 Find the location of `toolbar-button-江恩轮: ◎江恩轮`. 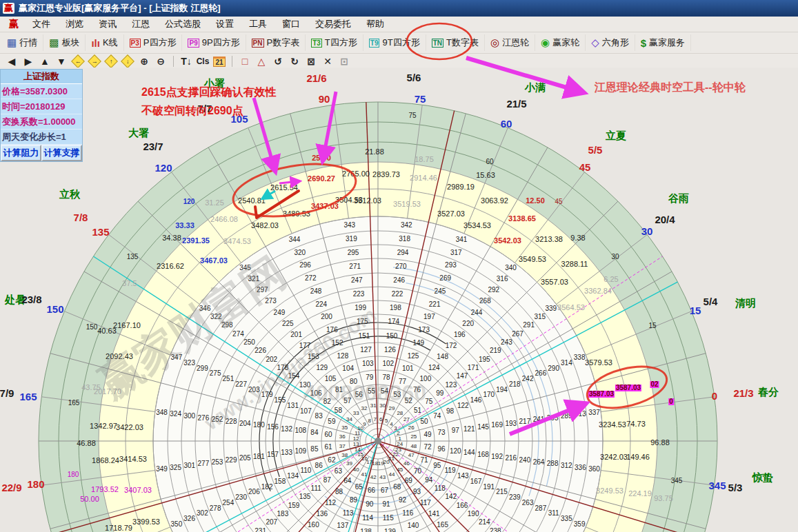

toolbar-button-江恩轮: ◎江恩轮 is located at coordinates (510, 43).